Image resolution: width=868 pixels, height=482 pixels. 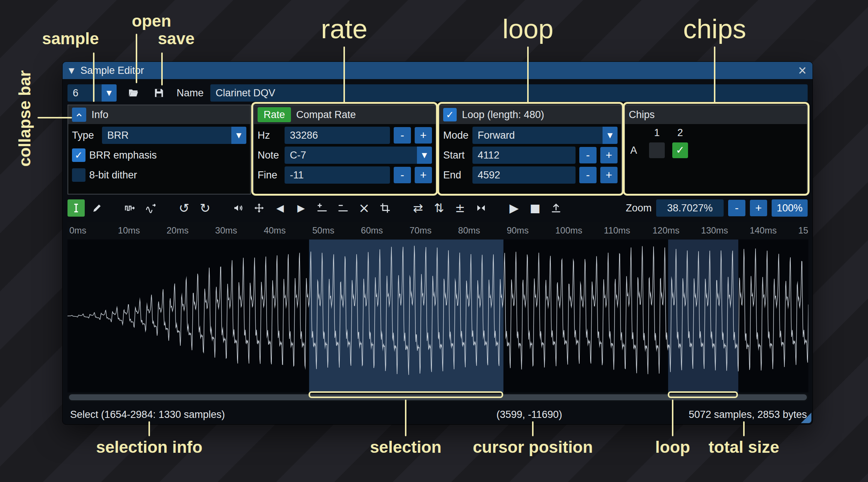 I want to click on waveform-scrollbar, so click(x=438, y=397).